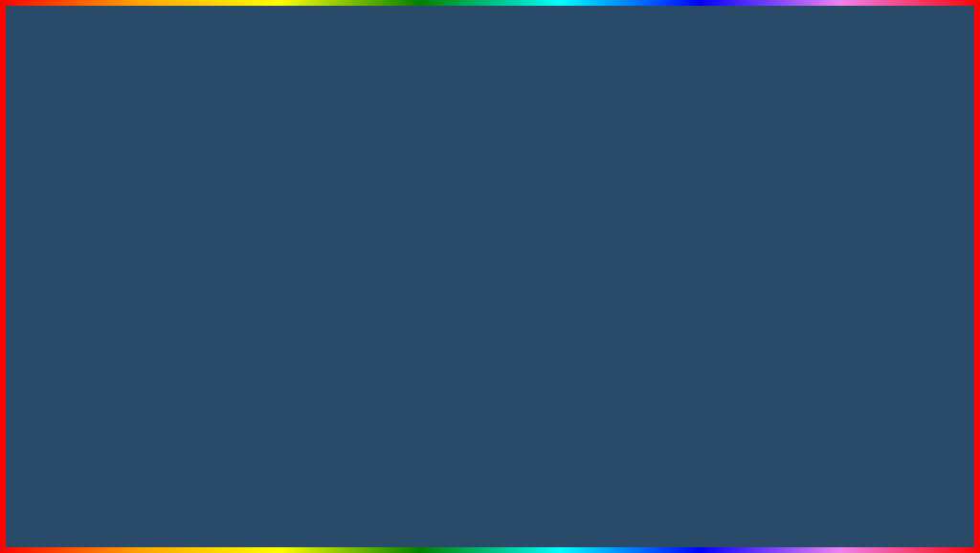 This screenshot has width=980, height=553. Describe the element at coordinates (894, 486) in the screenshot. I see `bf-logo: BLOX FRUITS` at that location.